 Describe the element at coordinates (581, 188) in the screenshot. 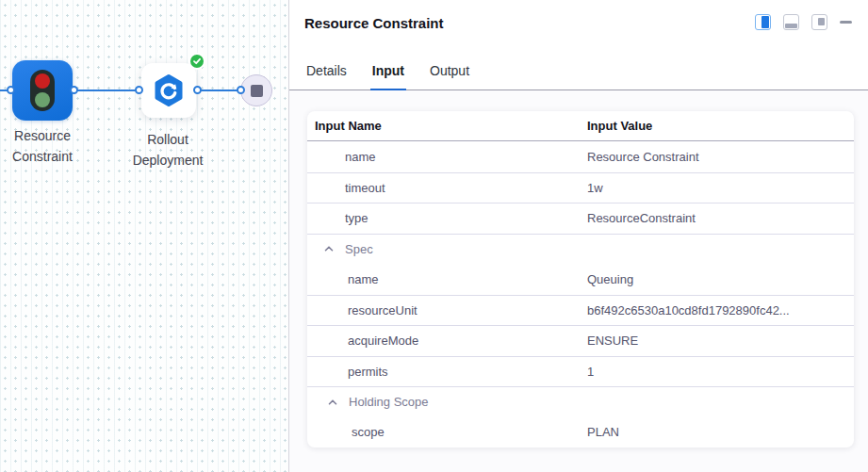

I see `table-row: timeout 1w` at that location.